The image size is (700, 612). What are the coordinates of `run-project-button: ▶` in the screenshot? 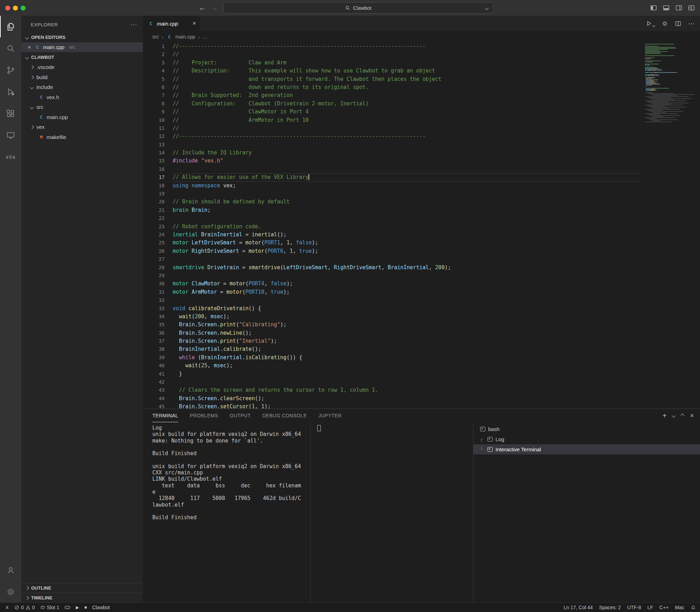 It's located at (77, 607).